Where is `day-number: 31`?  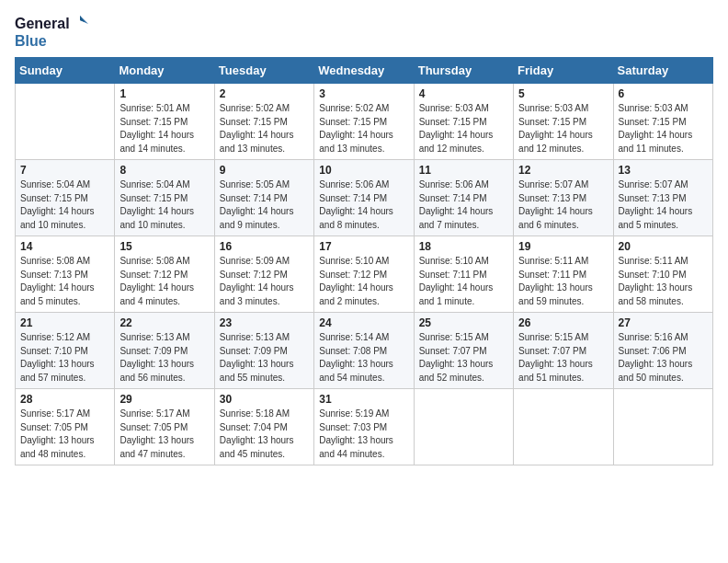
day-number: 31 is located at coordinates (364, 399).